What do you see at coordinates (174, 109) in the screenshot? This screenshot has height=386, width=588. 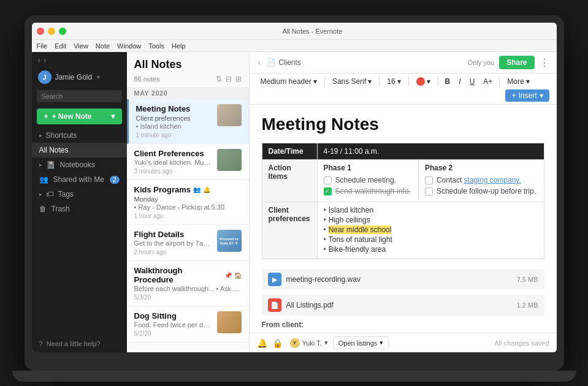 I see `note-title: Meeting Notes` at bounding box center [174, 109].